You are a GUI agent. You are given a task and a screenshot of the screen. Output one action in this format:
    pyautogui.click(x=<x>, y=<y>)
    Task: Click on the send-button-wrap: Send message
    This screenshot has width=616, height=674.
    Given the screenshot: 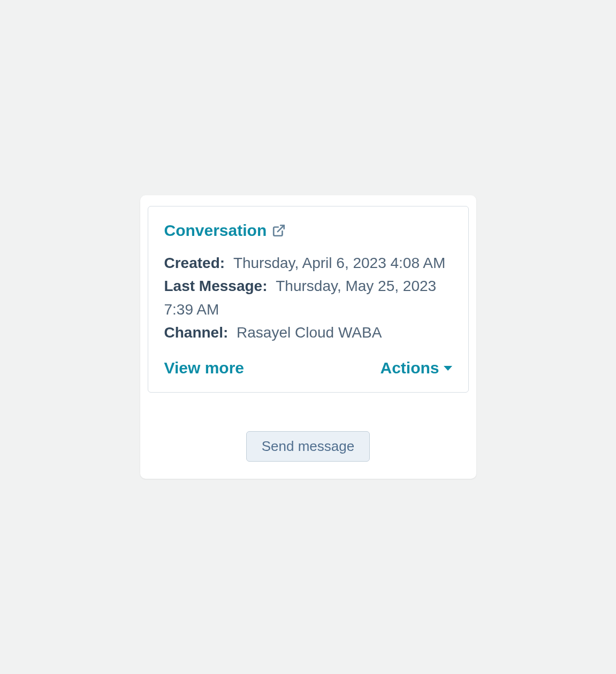 What is the action you would take?
    pyautogui.click(x=308, y=446)
    